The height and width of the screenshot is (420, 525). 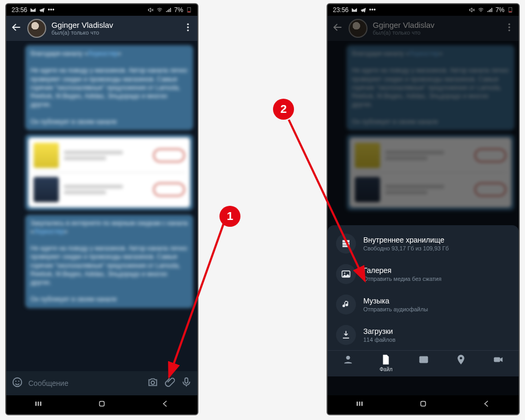 What do you see at coordinates (423, 304) in the screenshot?
I see `sheet-item-music: МузыкаОтправить аудиофайлы` at bounding box center [423, 304].